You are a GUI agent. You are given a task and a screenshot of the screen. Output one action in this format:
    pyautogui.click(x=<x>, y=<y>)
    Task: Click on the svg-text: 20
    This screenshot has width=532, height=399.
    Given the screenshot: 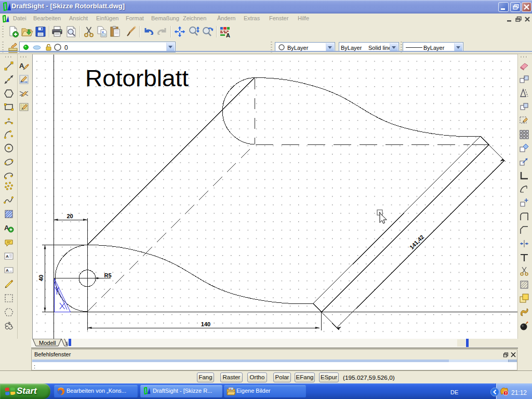 What is the action you would take?
    pyautogui.click(x=70, y=216)
    